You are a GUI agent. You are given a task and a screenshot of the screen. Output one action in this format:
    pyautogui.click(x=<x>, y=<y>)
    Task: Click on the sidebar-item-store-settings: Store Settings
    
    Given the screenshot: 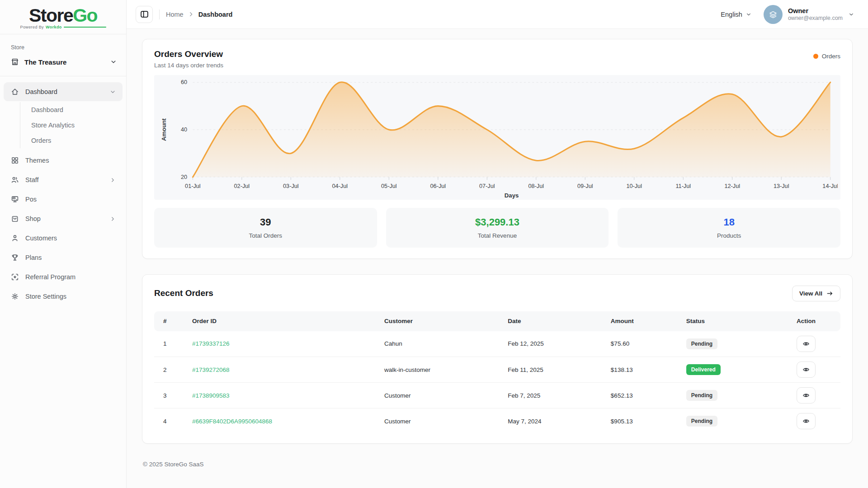 What is the action you would take?
    pyautogui.click(x=63, y=296)
    